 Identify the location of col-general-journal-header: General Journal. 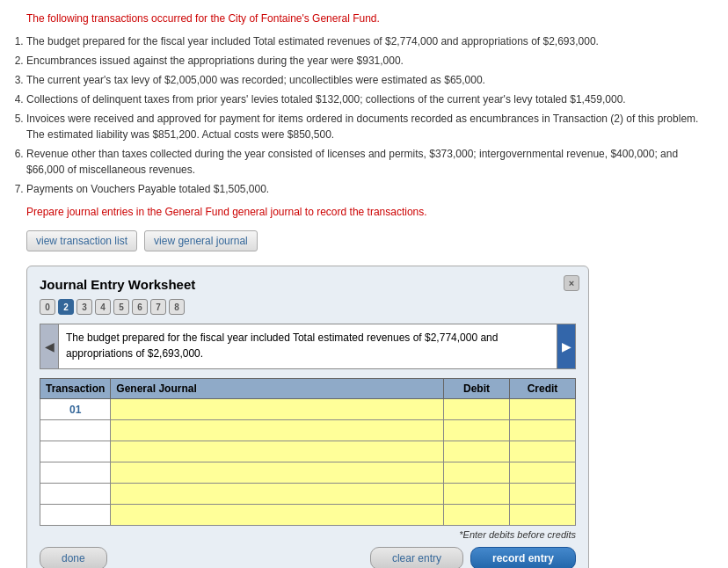
(278, 389).